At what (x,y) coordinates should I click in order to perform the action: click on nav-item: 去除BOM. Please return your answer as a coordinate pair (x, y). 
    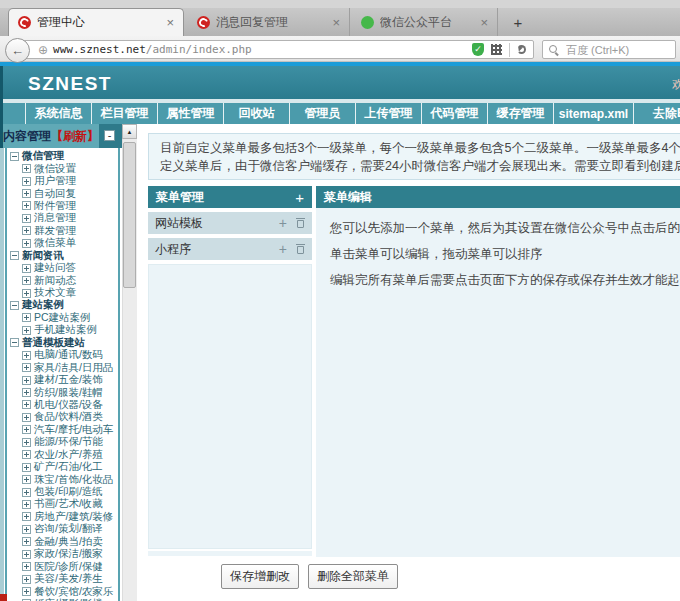
    Looking at the image, I should click on (657, 114).